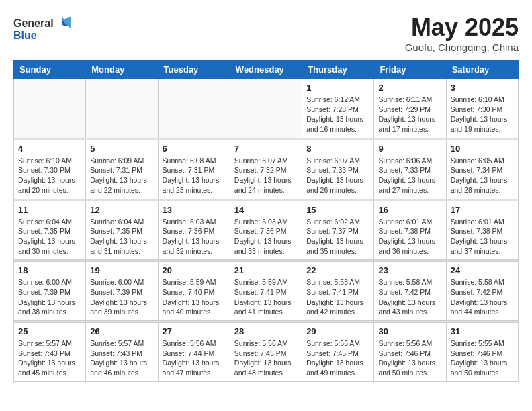  Describe the element at coordinates (50, 169) in the screenshot. I see `day-cell: 4Sunrise: 6:10 AMSunset: 7:30 PMDaylight…` at that location.